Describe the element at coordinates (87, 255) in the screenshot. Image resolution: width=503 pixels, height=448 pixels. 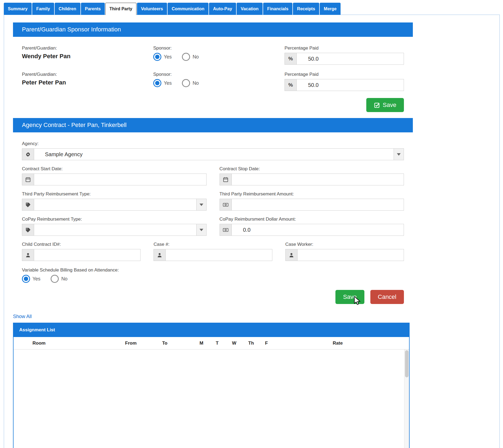
I see `child-contract-id-input` at that location.